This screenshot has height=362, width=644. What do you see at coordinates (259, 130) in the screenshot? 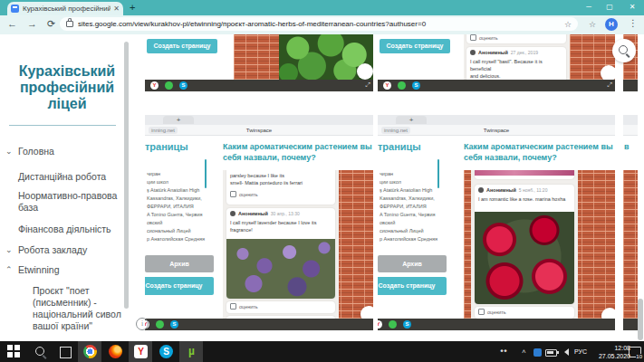
I see `embedded-address-bar: inning.net Twinspace` at bounding box center [259, 130].